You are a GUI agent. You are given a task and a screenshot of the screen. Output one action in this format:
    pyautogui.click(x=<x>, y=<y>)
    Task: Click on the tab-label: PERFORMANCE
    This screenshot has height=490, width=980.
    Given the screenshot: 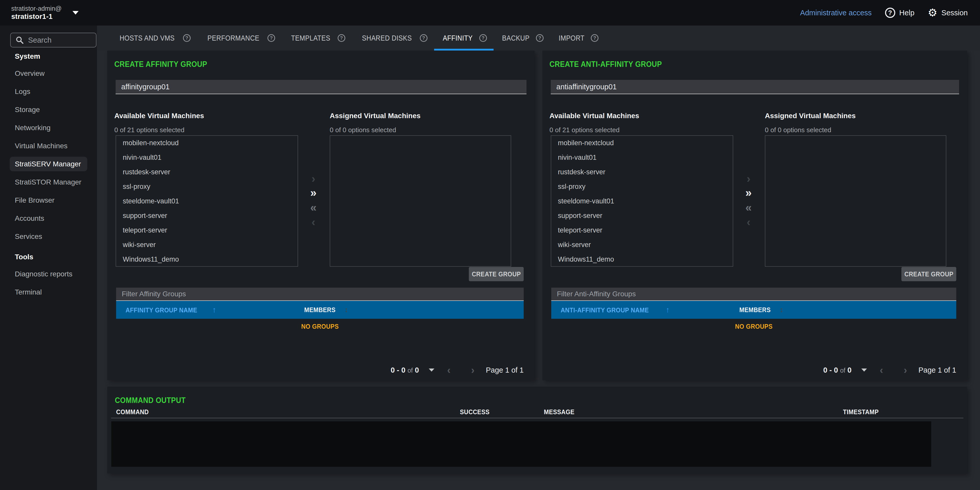 What is the action you would take?
    pyautogui.click(x=234, y=38)
    